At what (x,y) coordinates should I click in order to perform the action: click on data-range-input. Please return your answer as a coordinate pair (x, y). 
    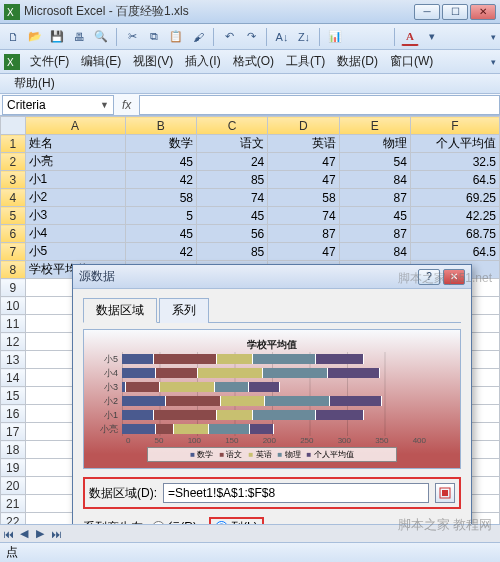
    Looking at the image, I should click on (296, 493).